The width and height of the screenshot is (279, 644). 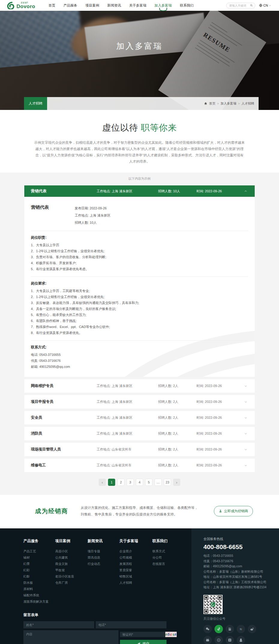 I want to click on footer-link: 简讯信息, so click(x=104, y=558).